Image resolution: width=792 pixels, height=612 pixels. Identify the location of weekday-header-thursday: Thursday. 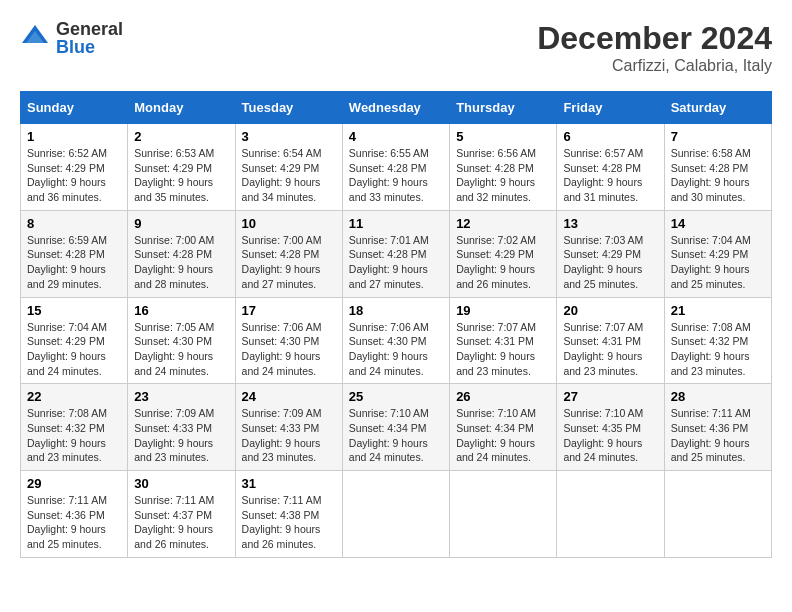
(504, 108).